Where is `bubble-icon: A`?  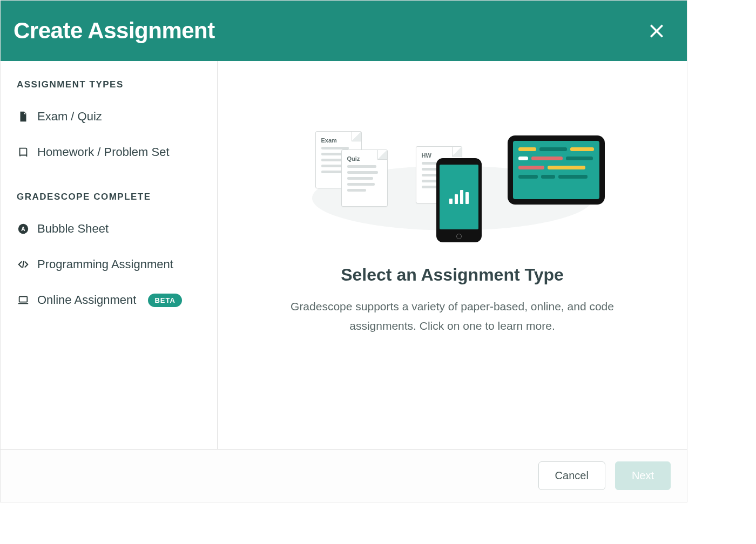 bubble-icon: A is located at coordinates (23, 229).